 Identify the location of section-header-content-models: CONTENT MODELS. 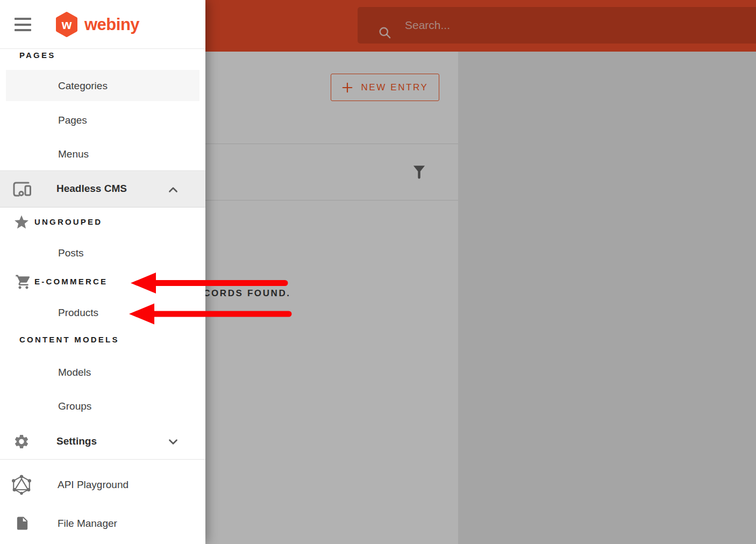
(69, 340).